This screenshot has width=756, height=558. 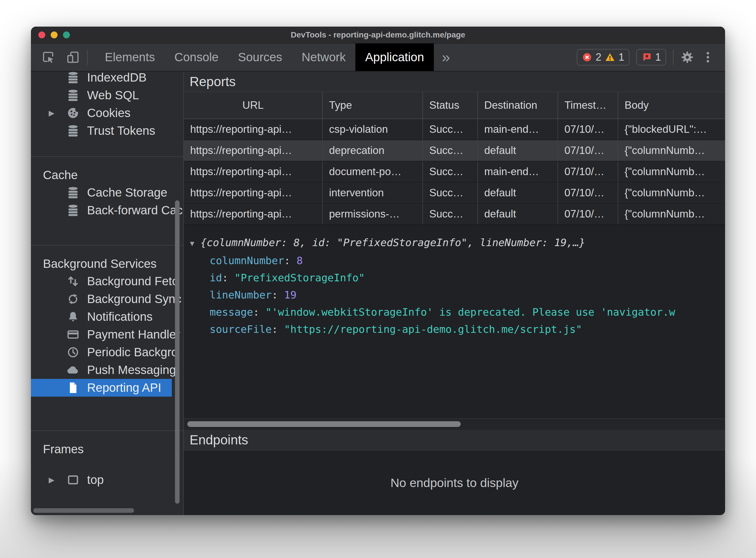 I want to click on issues-icon, so click(x=647, y=57).